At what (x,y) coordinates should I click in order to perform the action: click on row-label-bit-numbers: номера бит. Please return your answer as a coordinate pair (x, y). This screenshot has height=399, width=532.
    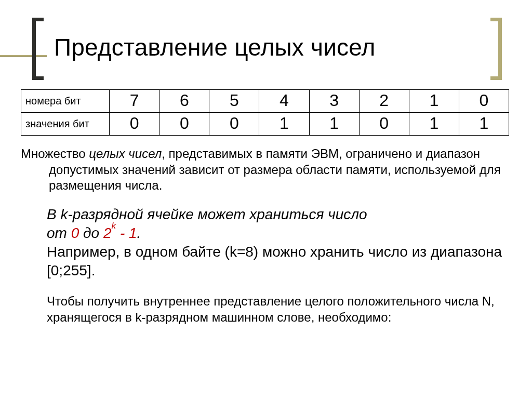
    Looking at the image, I should click on (65, 101).